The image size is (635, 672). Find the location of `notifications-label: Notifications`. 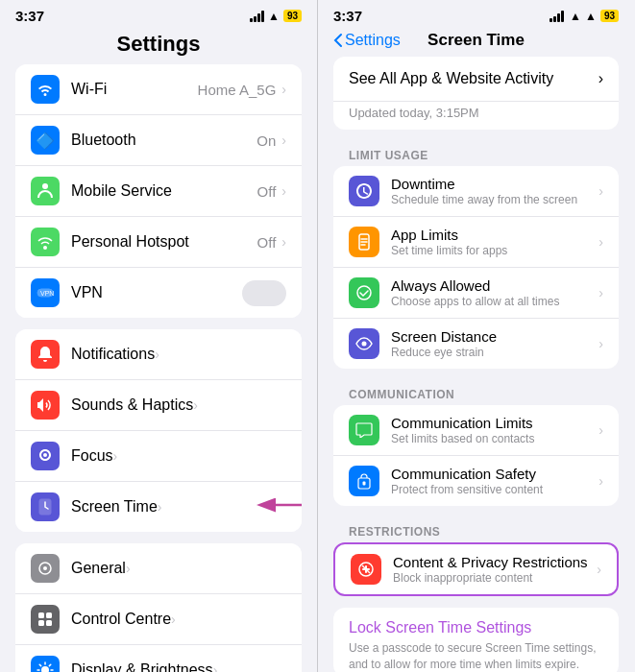

notifications-label: Notifications is located at coordinates (113, 354).